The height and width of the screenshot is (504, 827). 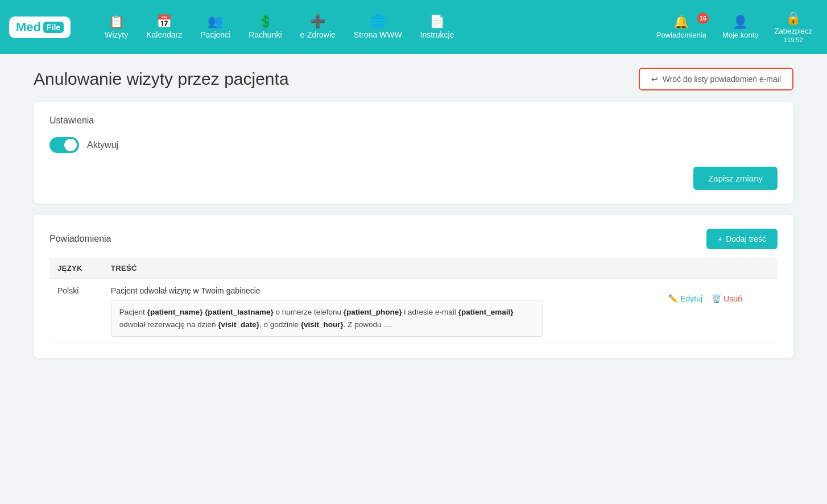 What do you see at coordinates (318, 27) in the screenshot?
I see `nav-item-ezdrowie: ➕ e-Zdrowie` at bounding box center [318, 27].